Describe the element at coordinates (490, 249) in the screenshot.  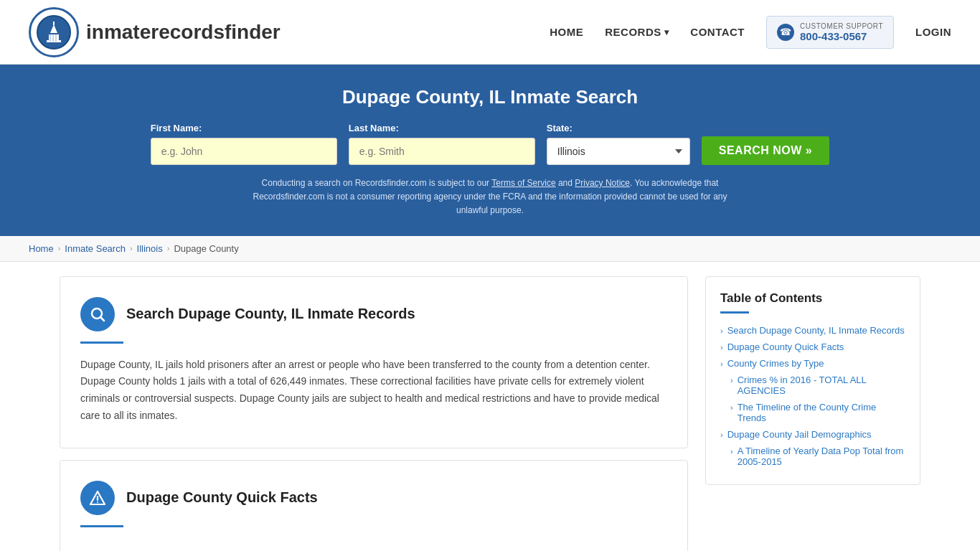
I see `breadcrumb: Home › Inmate Search › Illinois › Dupage…` at that location.